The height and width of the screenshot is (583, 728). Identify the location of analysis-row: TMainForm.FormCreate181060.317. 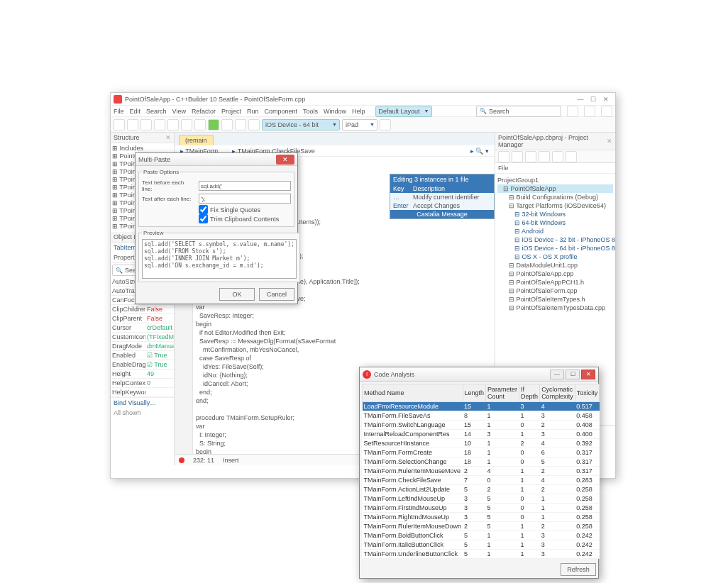
(481, 452).